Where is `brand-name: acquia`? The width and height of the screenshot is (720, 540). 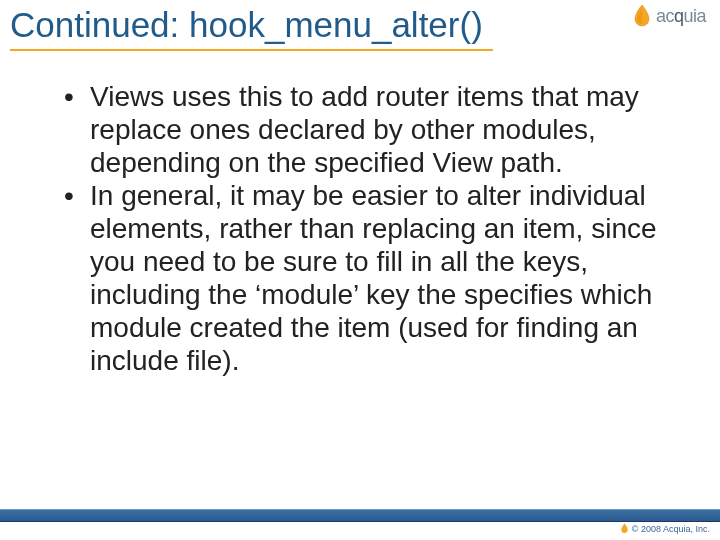 brand-name: acquia is located at coordinates (681, 16).